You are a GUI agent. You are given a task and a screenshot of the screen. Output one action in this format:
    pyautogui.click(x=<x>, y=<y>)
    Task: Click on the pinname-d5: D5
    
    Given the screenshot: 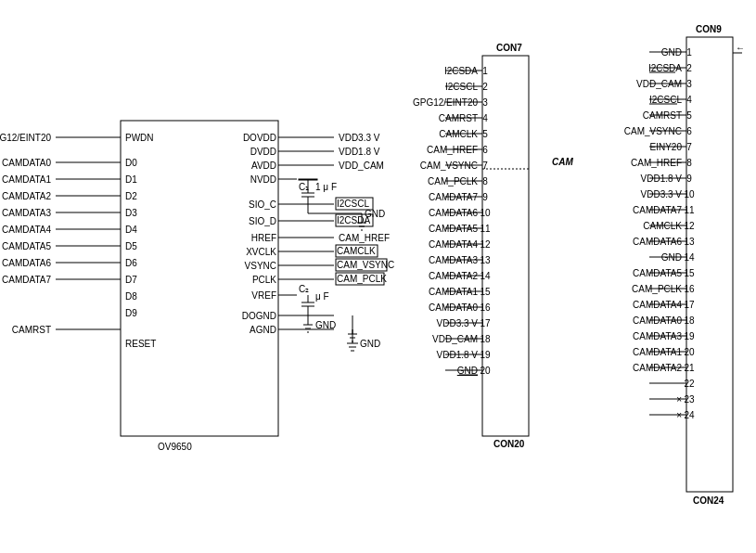 What is the action you would take?
    pyautogui.click(x=132, y=247)
    